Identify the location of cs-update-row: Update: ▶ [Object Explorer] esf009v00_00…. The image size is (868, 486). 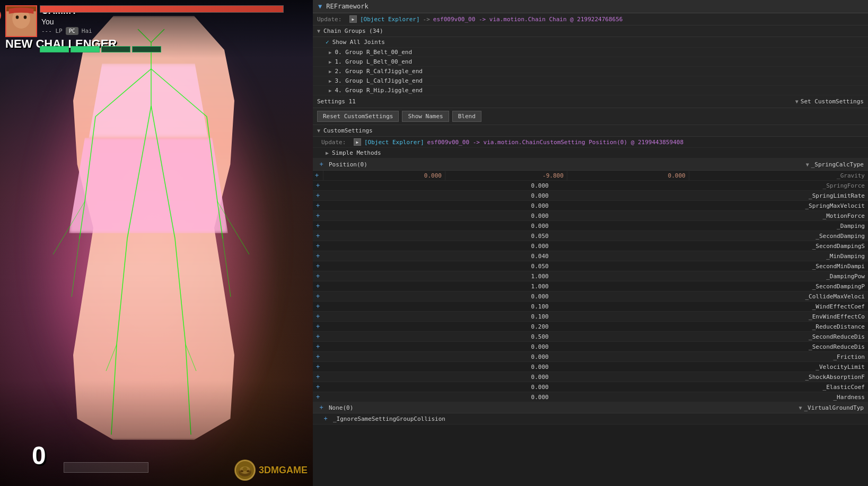
(591, 142).